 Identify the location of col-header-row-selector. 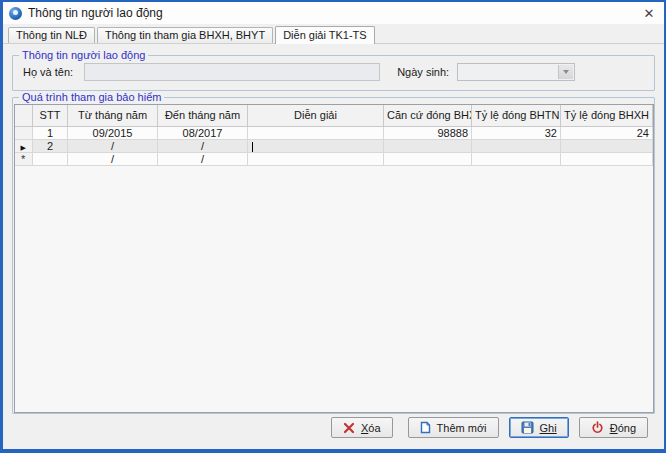
(24, 116).